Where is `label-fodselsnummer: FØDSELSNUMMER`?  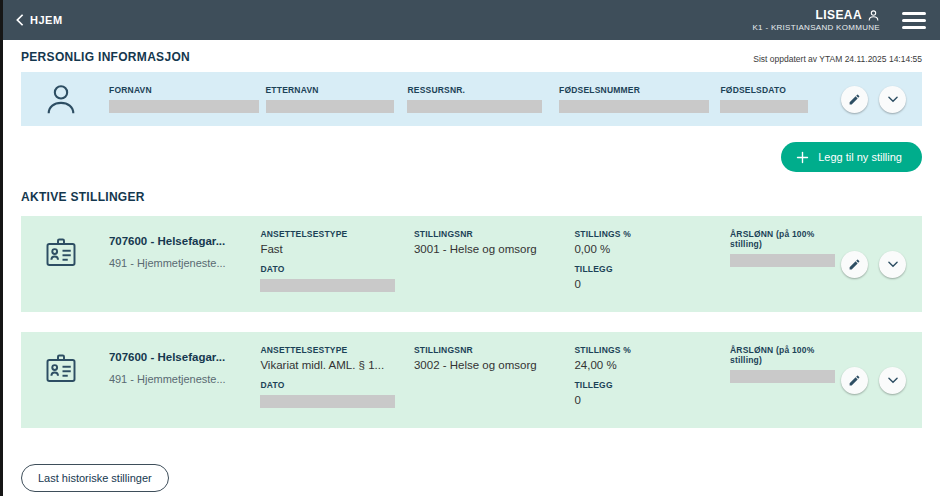 label-fodselsnummer: FØDSELSNUMMER is located at coordinates (636, 90).